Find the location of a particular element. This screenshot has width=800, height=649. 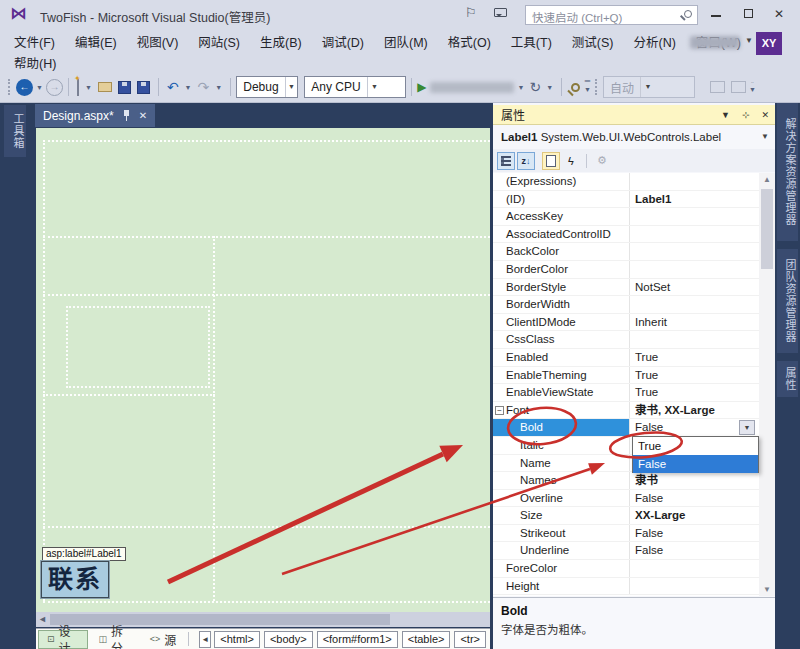

breadcrumb-tag: <table> is located at coordinates (426, 640).